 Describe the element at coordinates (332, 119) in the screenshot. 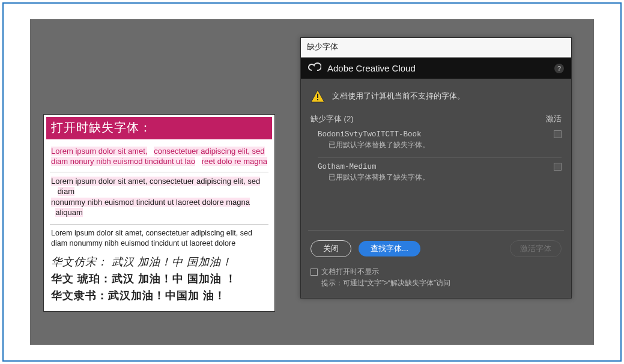

I see `missing-count-label: 缺少字体 (2)` at that location.